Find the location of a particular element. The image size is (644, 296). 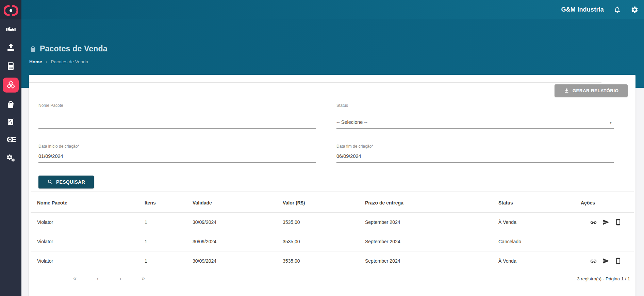

page-title-text: Pacotes de Venda is located at coordinates (73, 49).